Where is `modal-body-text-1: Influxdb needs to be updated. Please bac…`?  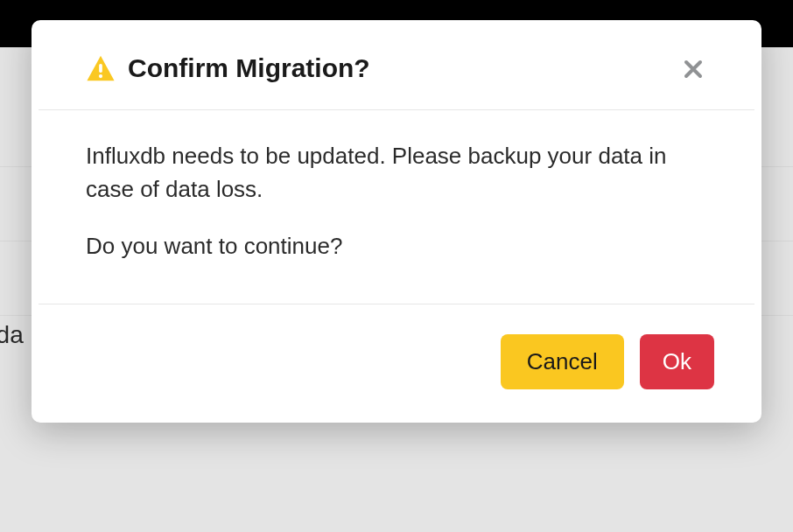
modal-body-text-1: Influxdb needs to be updated. Please bac… is located at coordinates (396, 173).